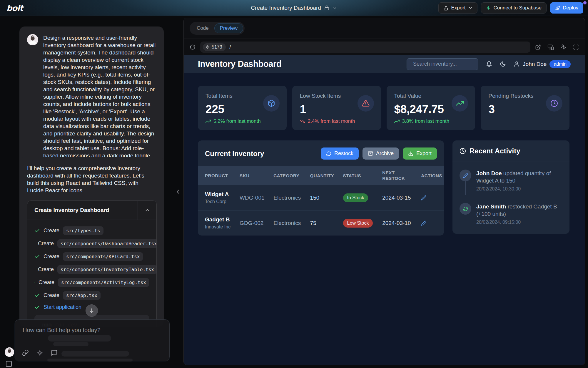 The image size is (588, 368). Describe the element at coordinates (519, 222) in the screenshot. I see `activity-timestamp: 20/02/2024, 09:15:00` at that location.